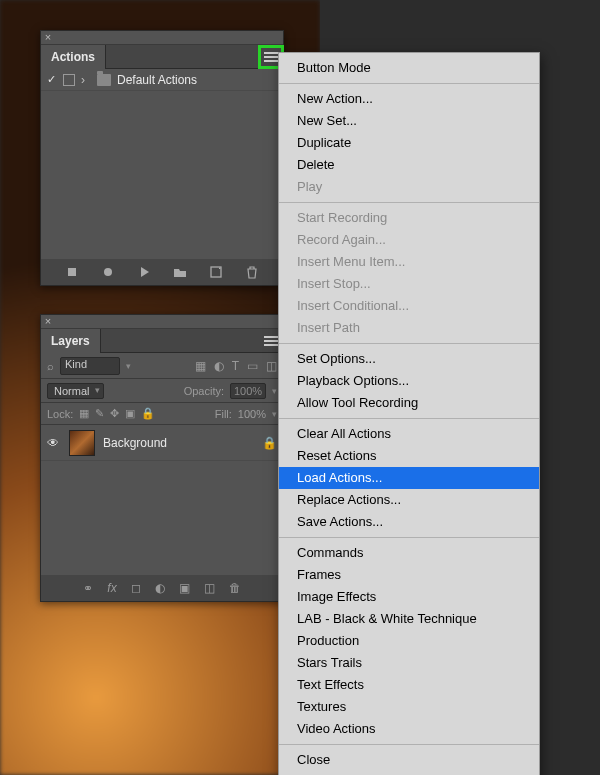 This screenshot has height=775, width=600. I want to click on layer-filter-row: ⌕ Kind ▾ ▦ ◐ T ▭ ◫, so click(162, 366).